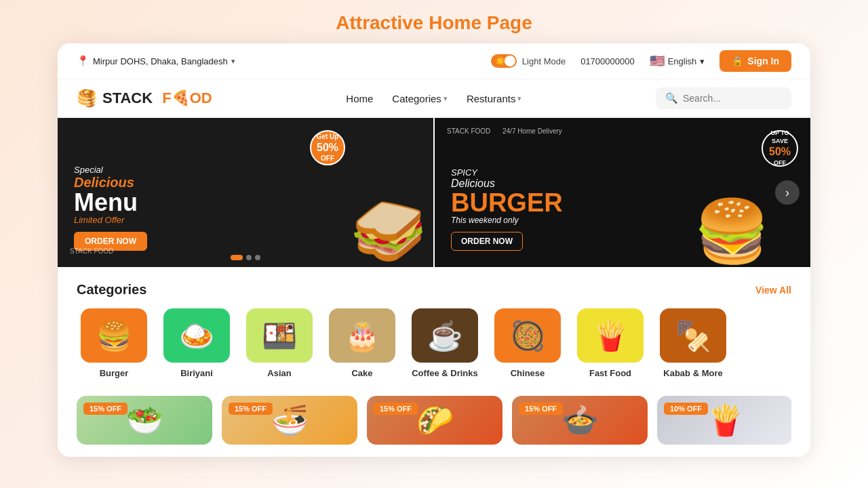 The image size is (868, 488). Describe the element at coordinates (290, 420) in the screenshot. I see `food-card: 🍜 15% OFF` at that location.